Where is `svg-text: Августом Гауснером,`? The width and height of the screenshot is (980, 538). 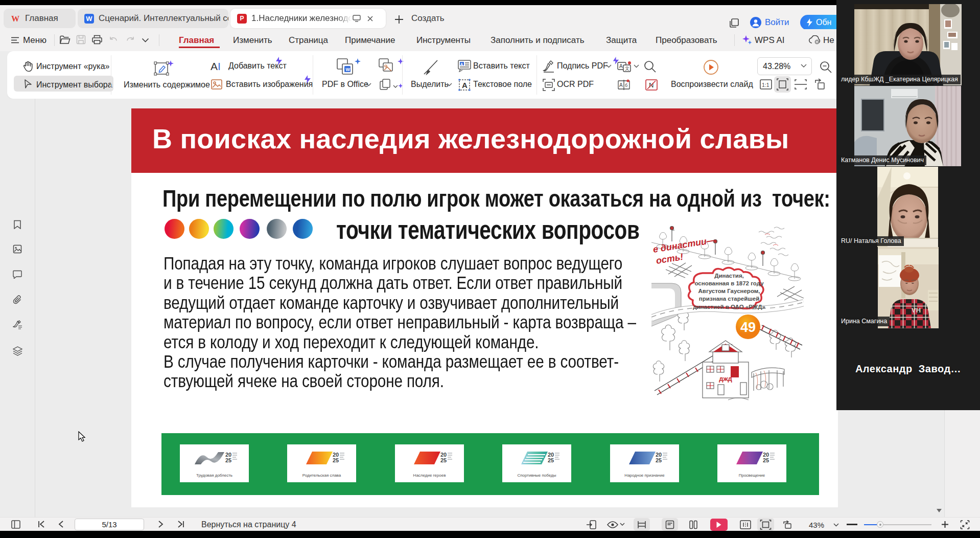 svg-text: Августом Гауснером, is located at coordinates (730, 291).